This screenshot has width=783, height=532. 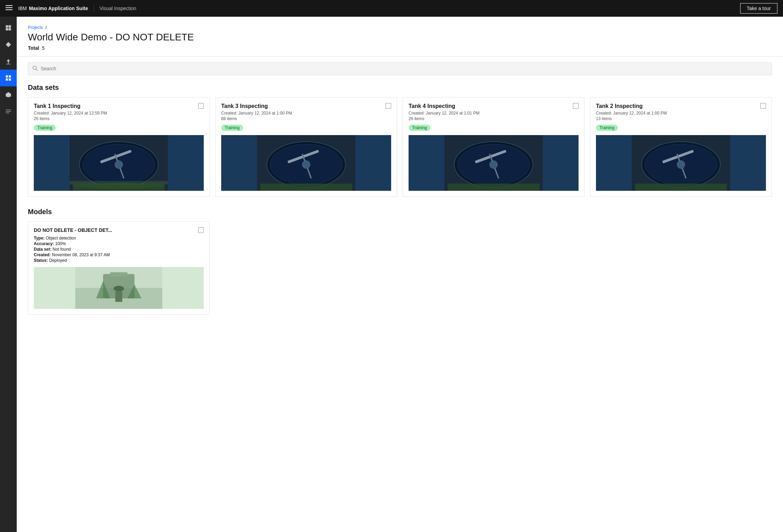 I want to click on dataset-card-4-items: 13 items, so click(x=681, y=119).